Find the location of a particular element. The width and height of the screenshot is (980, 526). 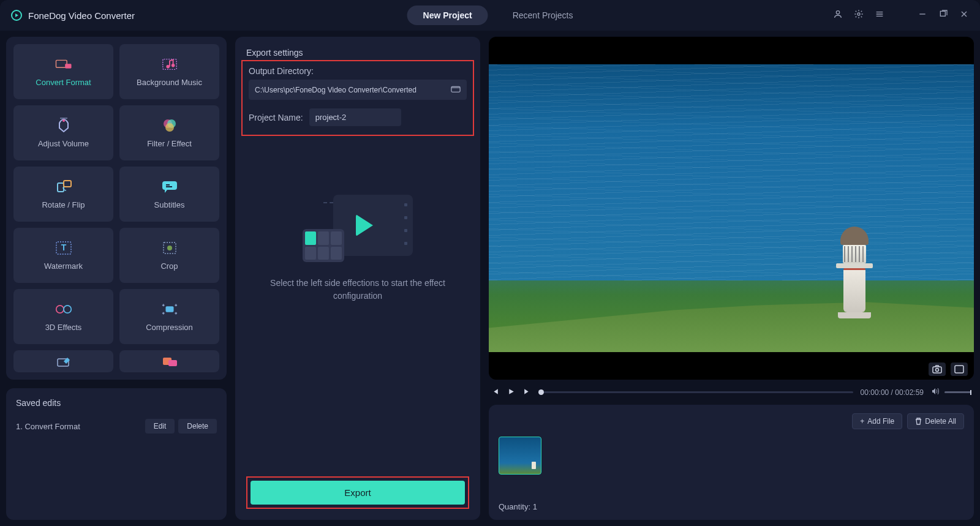

output-dir-label: Output Directory: is located at coordinates (358, 71).